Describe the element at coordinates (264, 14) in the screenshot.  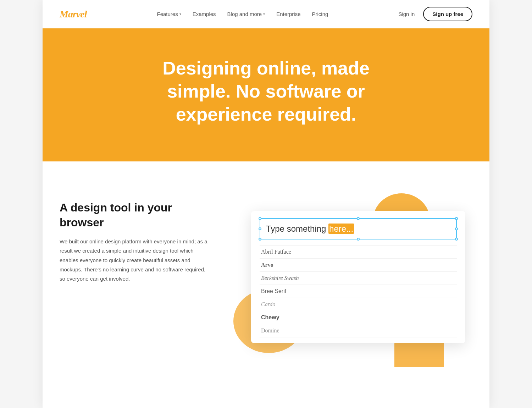
I see `chevron-down-icon-blog: ▾` at that location.